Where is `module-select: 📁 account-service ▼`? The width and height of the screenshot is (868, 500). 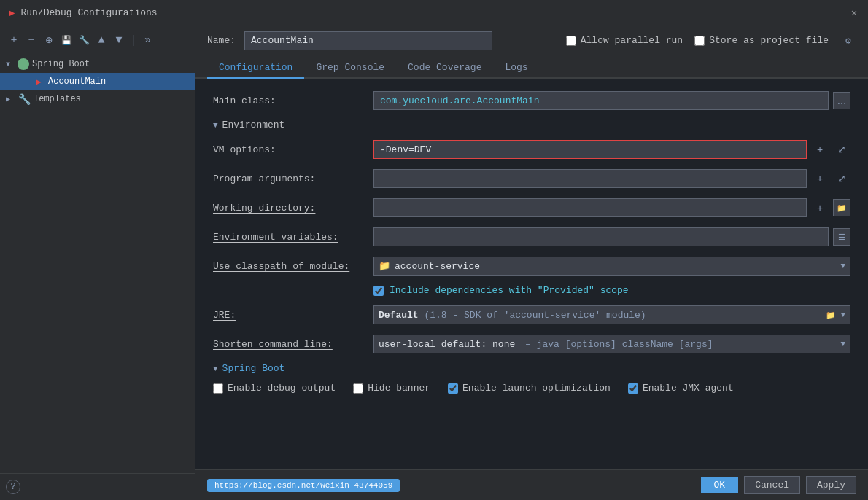
module-select: 📁 account-service ▼ is located at coordinates (612, 266).